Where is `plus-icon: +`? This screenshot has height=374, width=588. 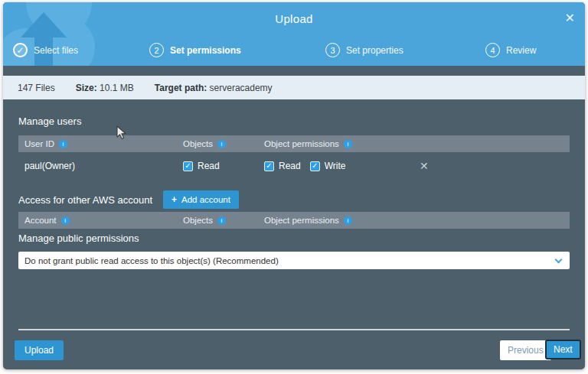
plus-icon: + is located at coordinates (175, 200).